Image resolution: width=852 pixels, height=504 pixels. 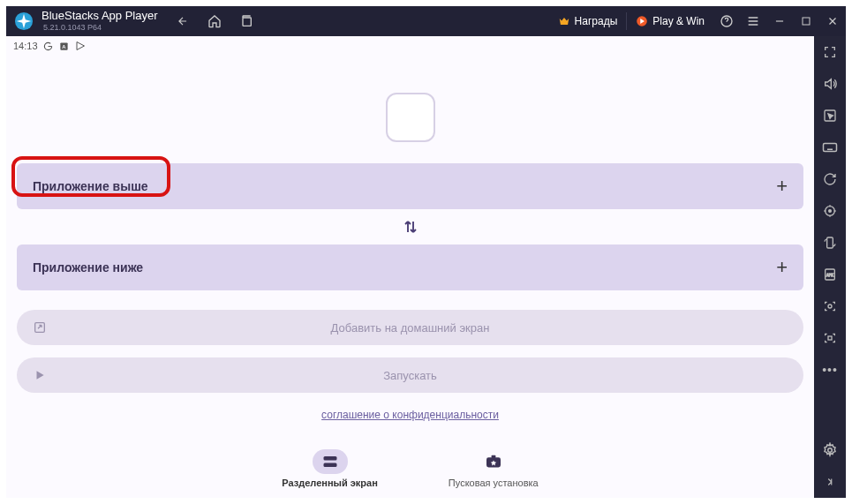 What do you see at coordinates (753, 21) in the screenshot?
I see `menu-button` at bounding box center [753, 21].